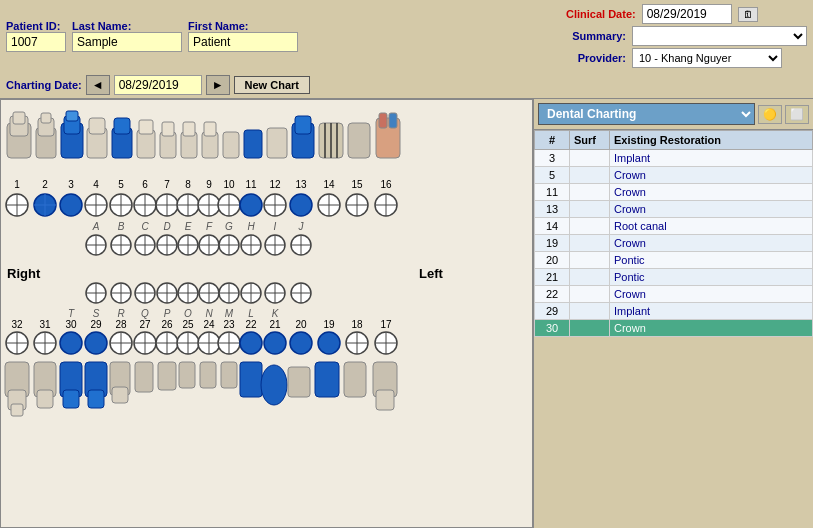 The image size is (813, 528). Describe the element at coordinates (596, 58) in the screenshot. I see `provider-label: Provider:` at that location.